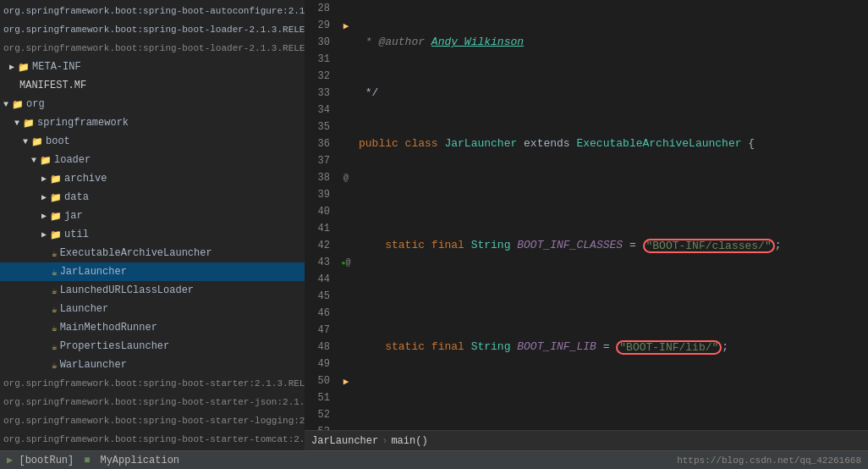 This screenshot has height=469, width=868. What do you see at coordinates (152, 309) in the screenshot?
I see `sidebar-launcher: ☕ Launcher` at bounding box center [152, 309].